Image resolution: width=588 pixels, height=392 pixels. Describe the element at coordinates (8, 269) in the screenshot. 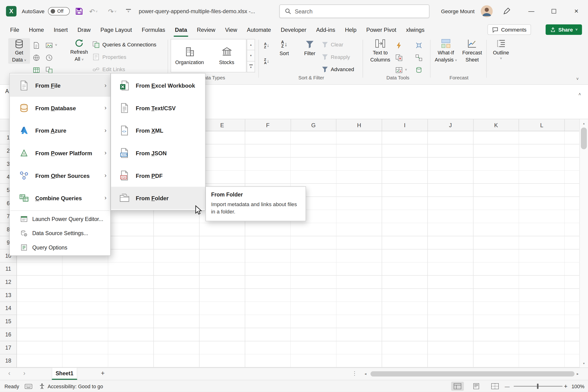

I see `row-header-11: 11` at that location.